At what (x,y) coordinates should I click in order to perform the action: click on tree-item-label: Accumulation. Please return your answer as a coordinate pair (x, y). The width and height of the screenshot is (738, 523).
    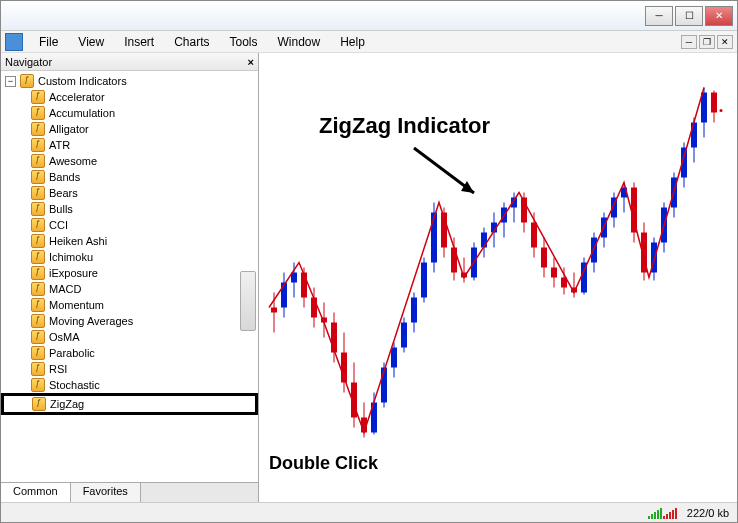
    Looking at the image, I should click on (82, 113).